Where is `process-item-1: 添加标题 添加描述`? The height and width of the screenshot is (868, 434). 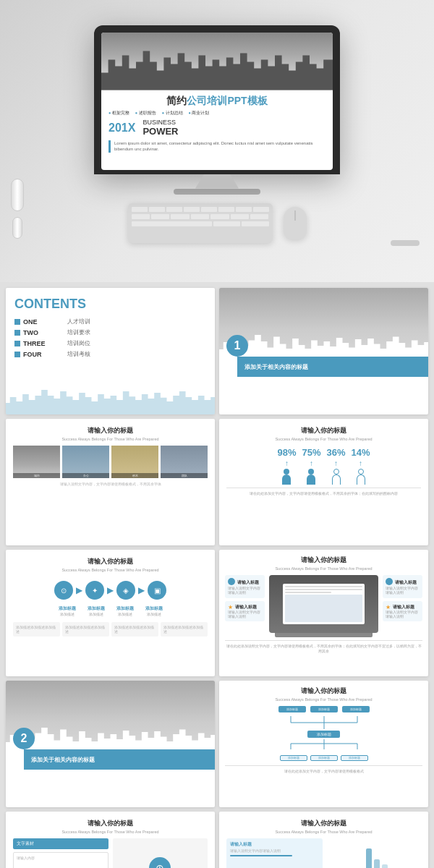 process-item-1: 添加标题 添加描述 is located at coordinates (67, 610).